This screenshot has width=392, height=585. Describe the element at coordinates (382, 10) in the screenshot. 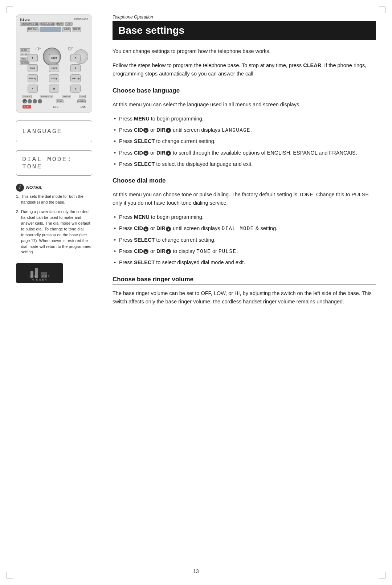

I see `corner-mark-tr` at that location.